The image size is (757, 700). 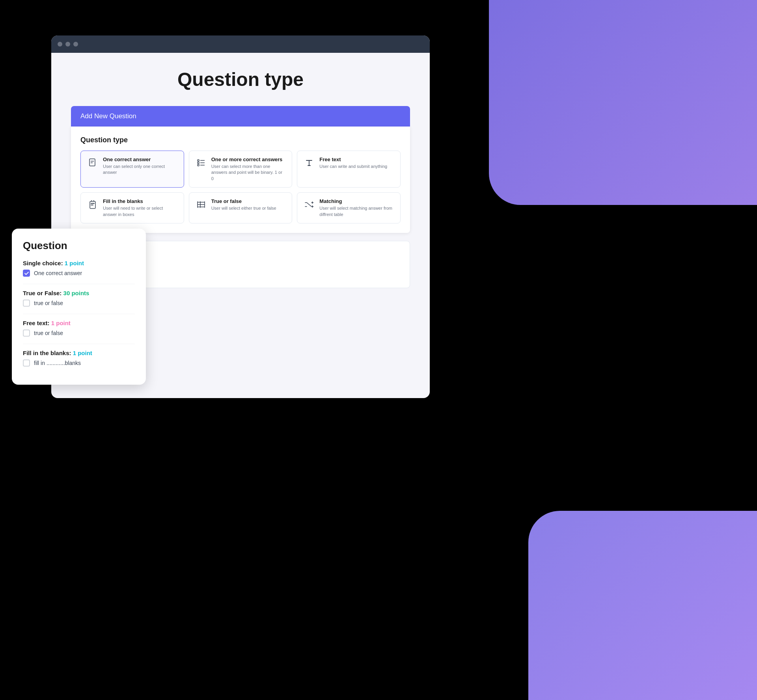 What do you see at coordinates (79, 363) in the screenshot?
I see `checkbox-item-fillblanks: fill in ............blanks` at bounding box center [79, 363].